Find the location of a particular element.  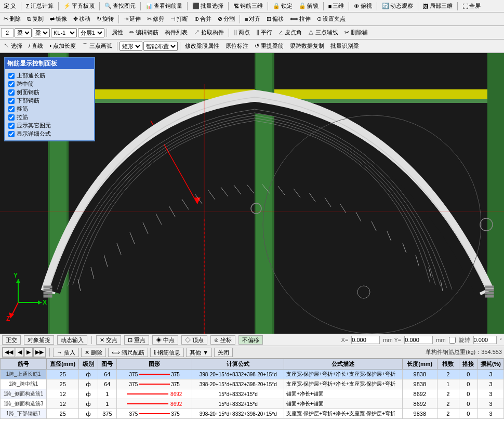

rotate-btn: ↻ 旋转 is located at coordinates (105, 19).